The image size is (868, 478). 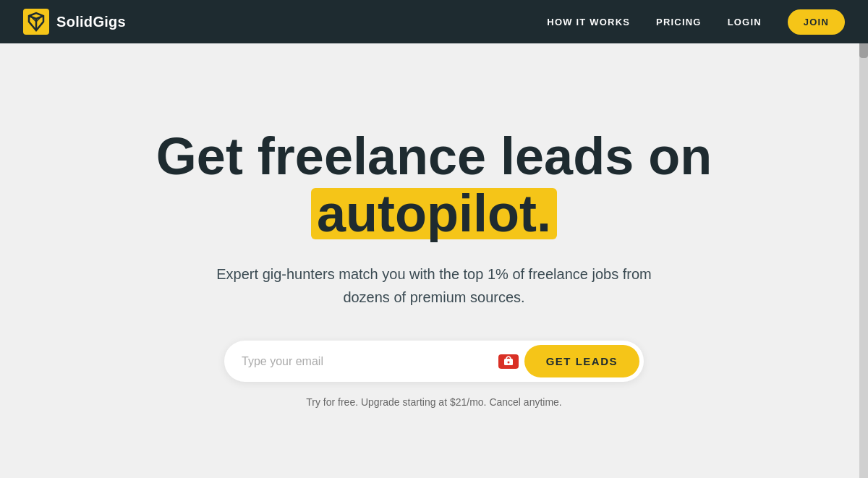 What do you see at coordinates (434, 286) in the screenshot?
I see `hero-subheading: Expert gig-hunters match you with the to…` at bounding box center [434, 286].